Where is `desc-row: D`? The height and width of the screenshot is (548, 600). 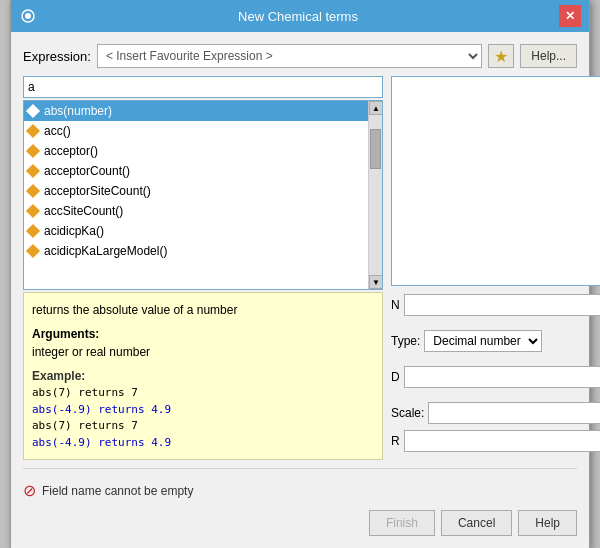
desc-row: D is located at coordinates (496, 377).